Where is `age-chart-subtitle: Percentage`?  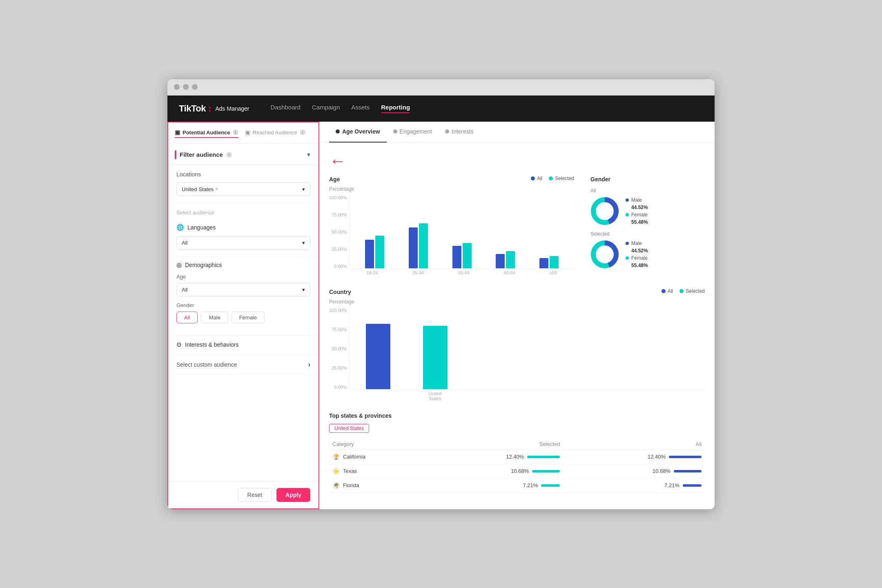
age-chart-subtitle: Percentage is located at coordinates (452, 189).